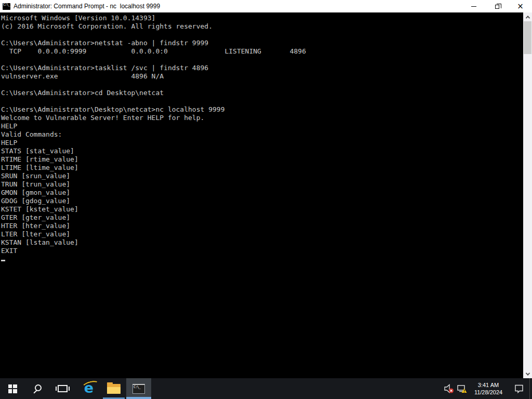  I want to click on taskbar-item-file-explorer, so click(114, 389).